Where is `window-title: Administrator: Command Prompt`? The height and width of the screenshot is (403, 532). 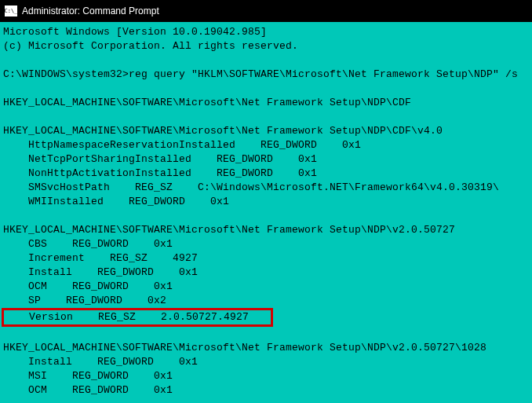 window-title: Administrator: Command Prompt is located at coordinates (91, 11).